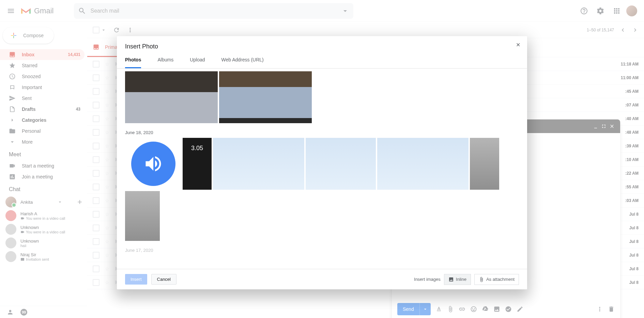 The width and height of the screenshot is (644, 318). I want to click on image-icon, so click(451, 279).